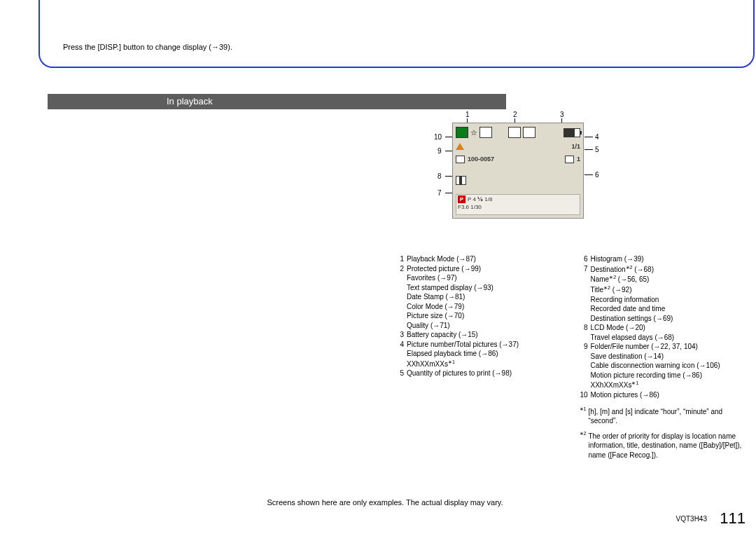 The width and height of the screenshot is (756, 536). Describe the element at coordinates (148, 48) in the screenshot. I see `top-instruction: Press the [DISP.] button to change displ…` at that location.